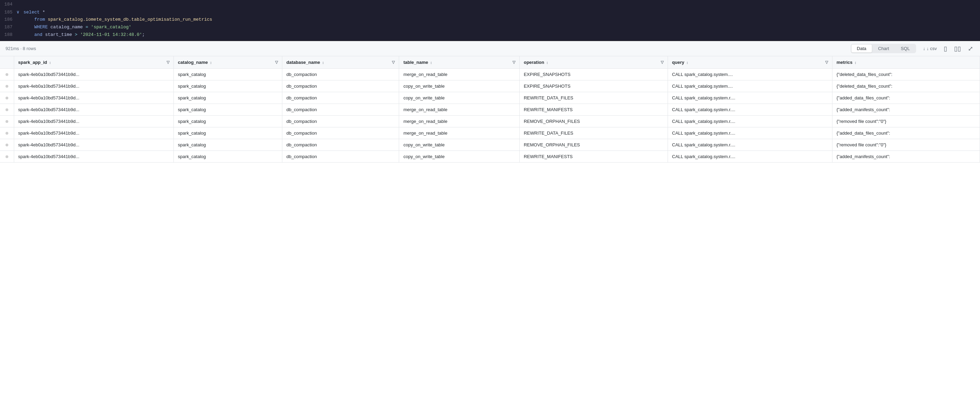  What do you see at coordinates (826, 62) in the screenshot?
I see `filter-query-icon: ▽` at bounding box center [826, 62].